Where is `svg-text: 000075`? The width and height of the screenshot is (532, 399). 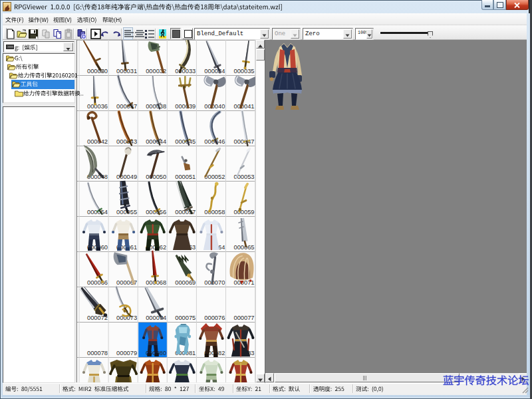
svg-text: 000075 is located at coordinates (185, 318).